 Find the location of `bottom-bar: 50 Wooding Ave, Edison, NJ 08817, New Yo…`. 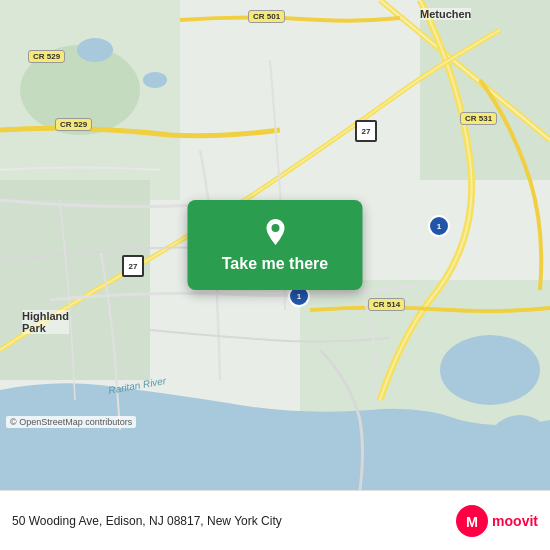

bottom-bar: 50 Wooding Ave, Edison, NJ 08817, New Yo… is located at coordinates (275, 520).